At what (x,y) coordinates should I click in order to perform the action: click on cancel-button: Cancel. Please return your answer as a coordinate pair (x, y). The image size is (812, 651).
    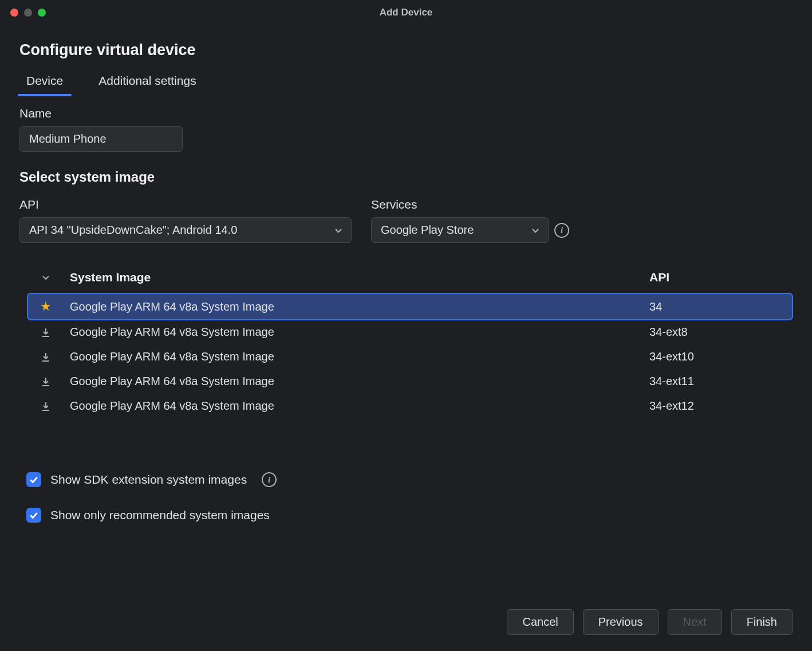
    Looking at the image, I should click on (540, 622).